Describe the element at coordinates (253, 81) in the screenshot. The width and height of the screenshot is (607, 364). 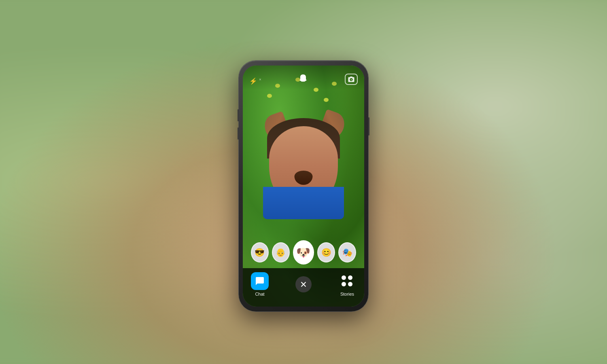
I see `flash-symbol: ⚡` at that location.